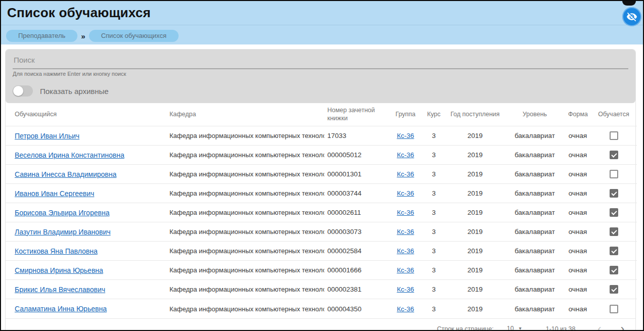 This screenshot has width=644, height=331. I want to click on breadcrumb-item-student-list: Список обучающихся, so click(134, 36).